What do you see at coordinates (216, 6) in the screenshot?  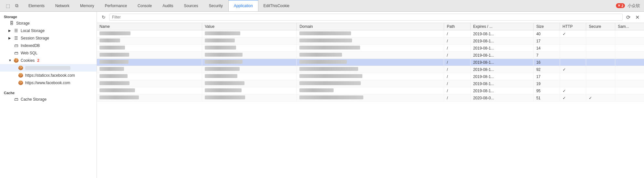 I see `tab-security: Security` at bounding box center [216, 6].